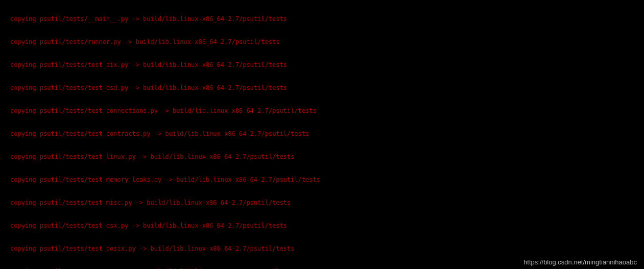 The image size is (644, 269). Describe the element at coordinates (322, 42) in the screenshot. I see `output-line: copying psutil/tests/runner.py -> build/…` at that location.